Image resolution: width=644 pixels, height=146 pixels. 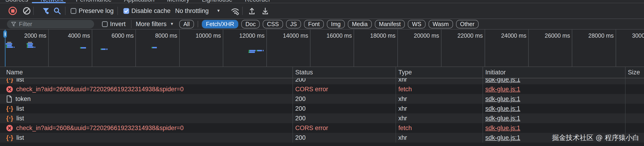 What do you see at coordinates (100, 128) in the screenshot?
I see `request-name: check_in?aid=2608&uuid=72202966192323149…` at bounding box center [100, 128].